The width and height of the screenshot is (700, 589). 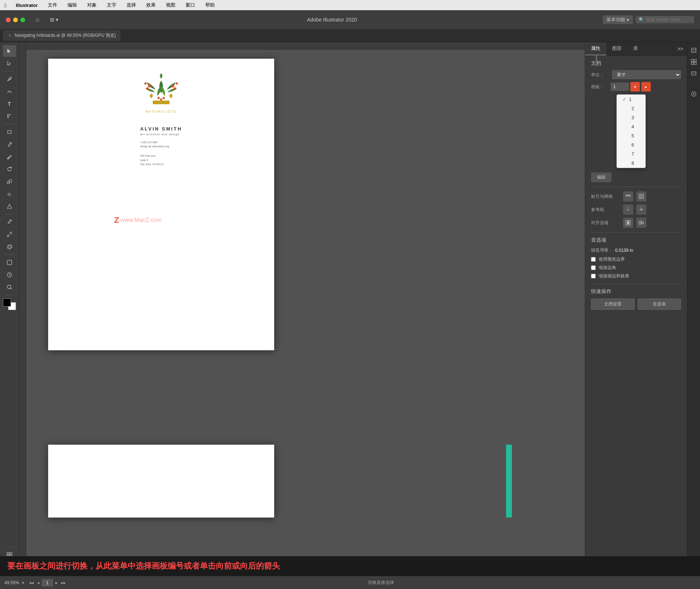 I want to click on menu-object: 对象, so click(x=92, y=5).